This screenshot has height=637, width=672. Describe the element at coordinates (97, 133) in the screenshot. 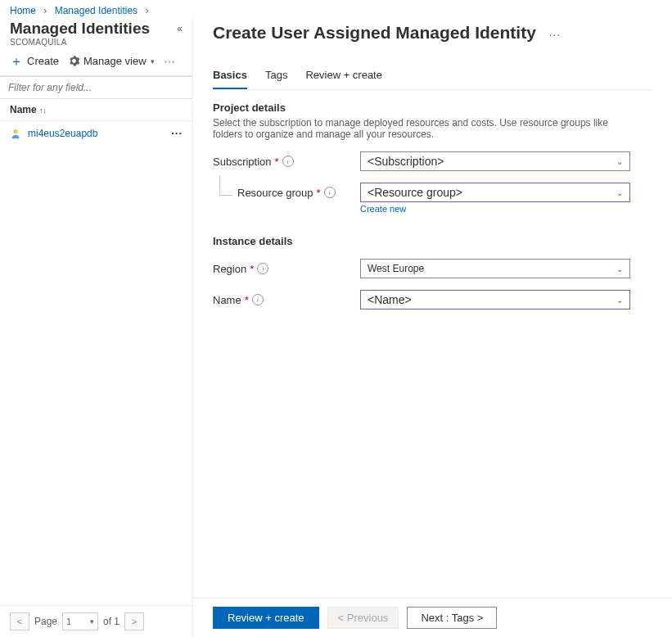

I see `list-item: mi4eus2euapdb ···` at that location.